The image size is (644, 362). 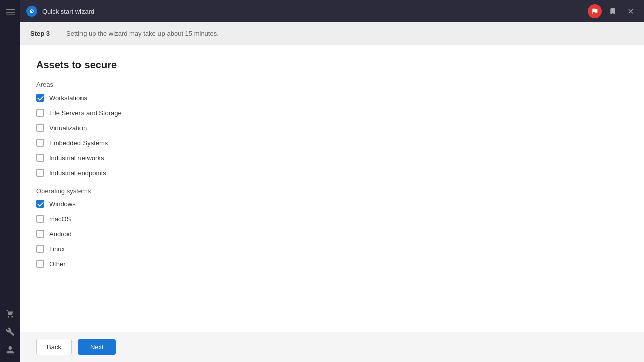 I want to click on virtualization-checkbox, so click(x=40, y=128).